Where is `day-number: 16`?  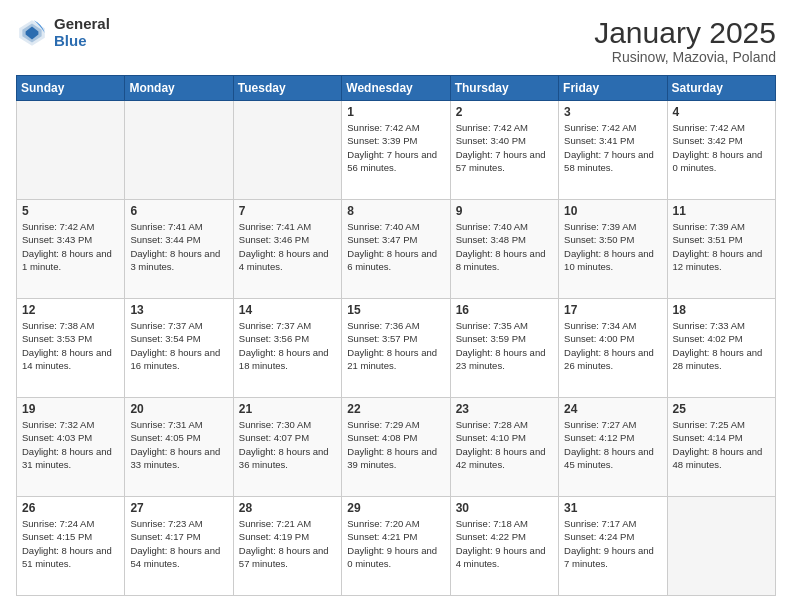
day-number: 16 is located at coordinates (504, 310).